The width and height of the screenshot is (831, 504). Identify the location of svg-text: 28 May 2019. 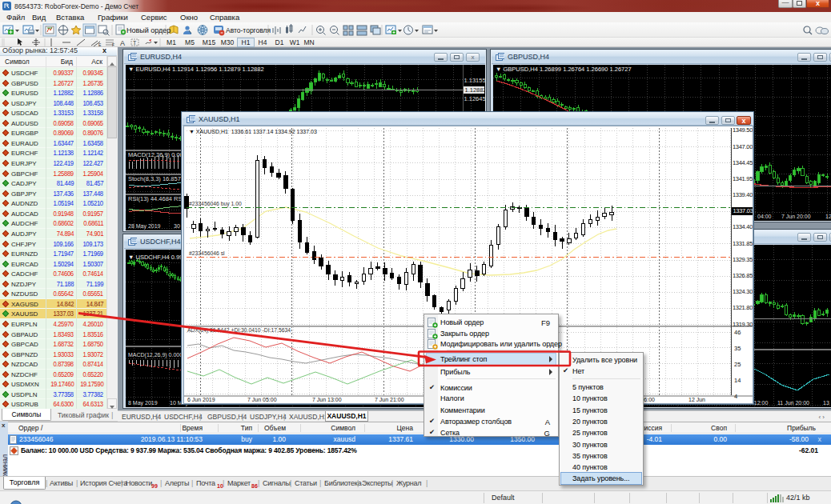
(144, 226).